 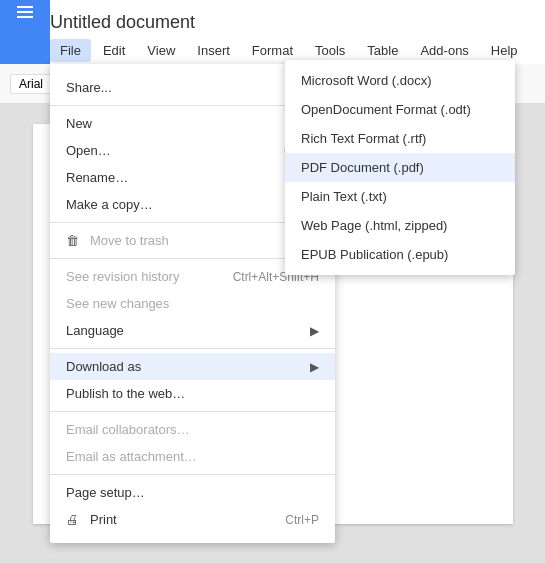 I want to click on font-selector: Arial, so click(x=31, y=84).